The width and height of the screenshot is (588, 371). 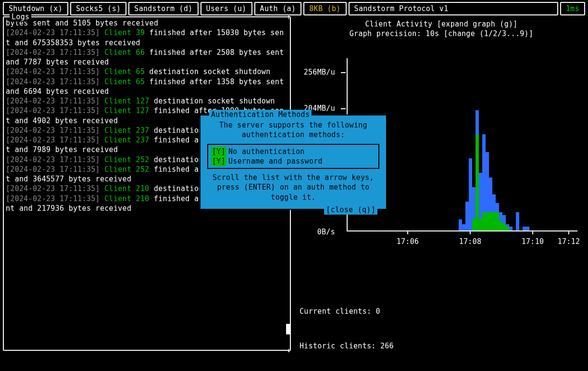 What do you see at coordinates (293, 130) in the screenshot?
I see `dialog-description: The server supports the following authen…` at bounding box center [293, 130].